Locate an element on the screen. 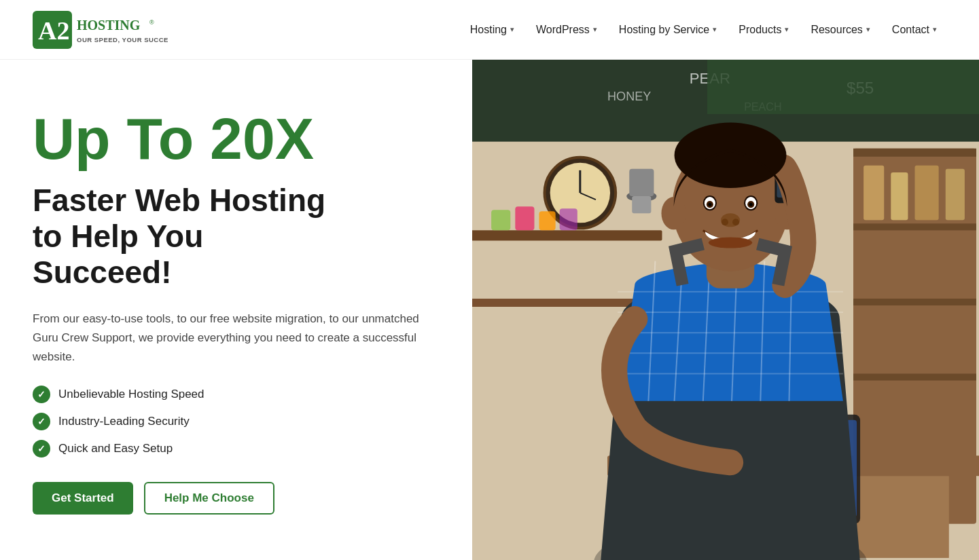 The height and width of the screenshot is (560, 979). hero-subtitle: Faster Web Hosting to Help You Succeed! is located at coordinates (236, 236).